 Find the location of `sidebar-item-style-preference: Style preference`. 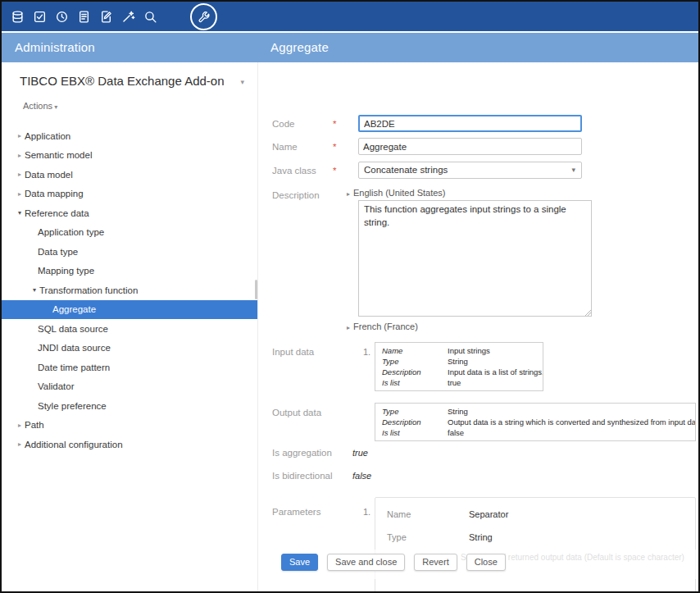

sidebar-item-style-preference: Style preference is located at coordinates (130, 406).